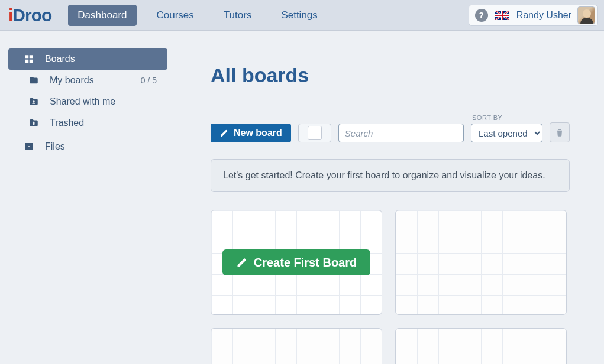  What do you see at coordinates (149, 80) in the screenshot?
I see `myboards-count: 0 / 5` at bounding box center [149, 80].